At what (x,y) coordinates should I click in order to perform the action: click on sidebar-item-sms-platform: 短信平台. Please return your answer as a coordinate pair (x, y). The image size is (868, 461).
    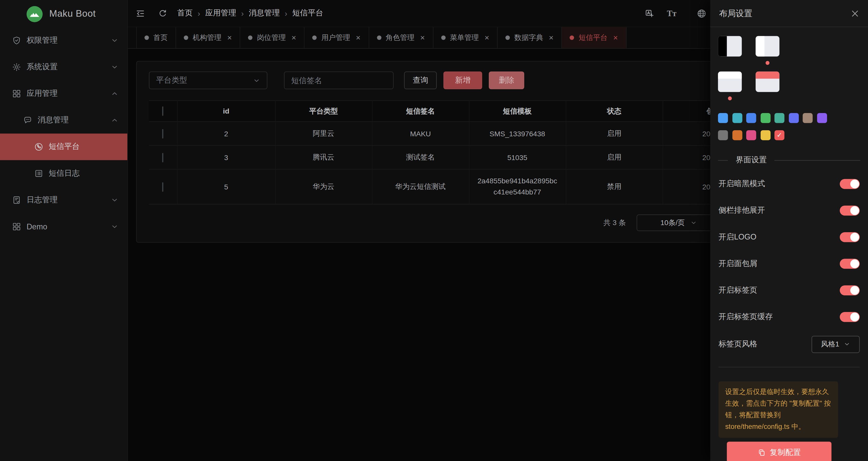
    Looking at the image, I should click on (64, 147).